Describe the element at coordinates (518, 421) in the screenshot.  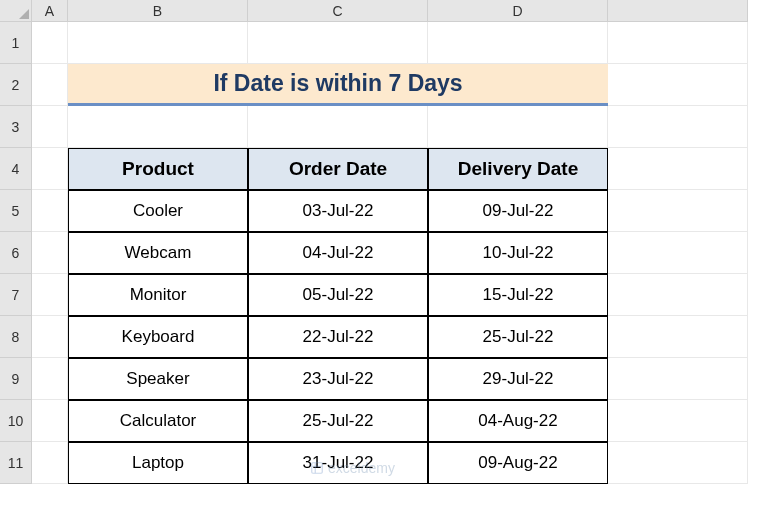
I see `table-cell-delivery: 04-Aug-22` at that location.